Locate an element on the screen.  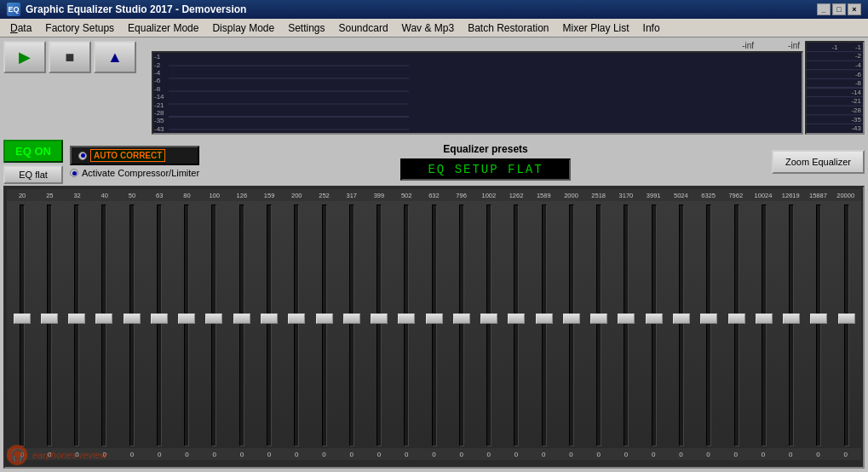
compressor-toggle: Activate Compressor/Limiter is located at coordinates (135, 173).